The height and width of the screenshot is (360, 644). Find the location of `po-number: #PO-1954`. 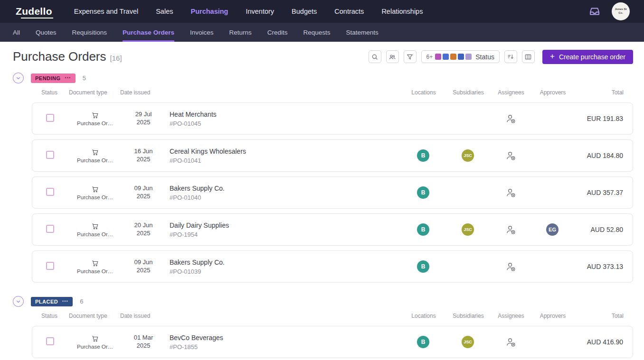

po-number: #PO-1954 is located at coordinates (285, 234).